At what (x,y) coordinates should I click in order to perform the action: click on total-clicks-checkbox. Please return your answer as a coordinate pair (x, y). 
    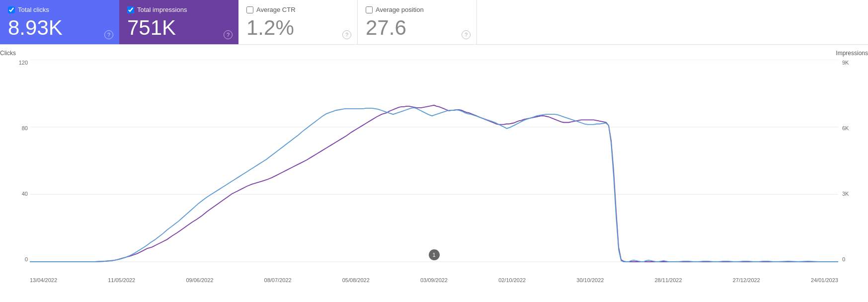
    Looking at the image, I should click on (11, 10).